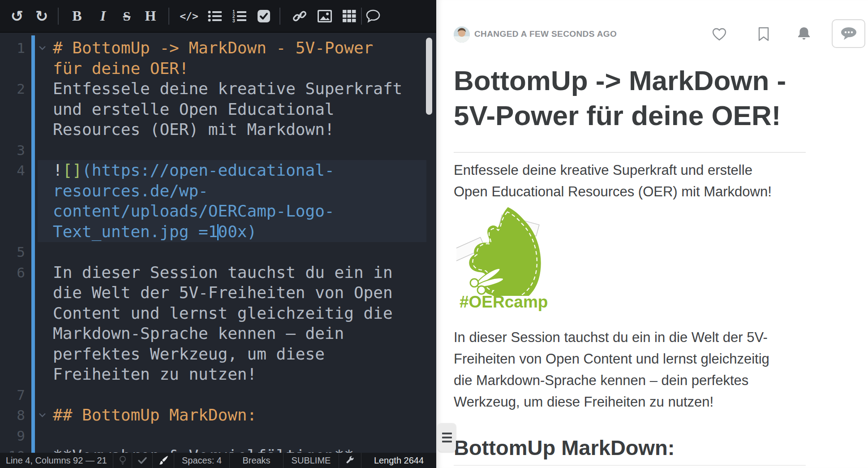 The height and width of the screenshot is (468, 868). Describe the element at coordinates (56, 460) in the screenshot. I see `cursor-position-status: Line 4, Columns 92 — 21` at that location.